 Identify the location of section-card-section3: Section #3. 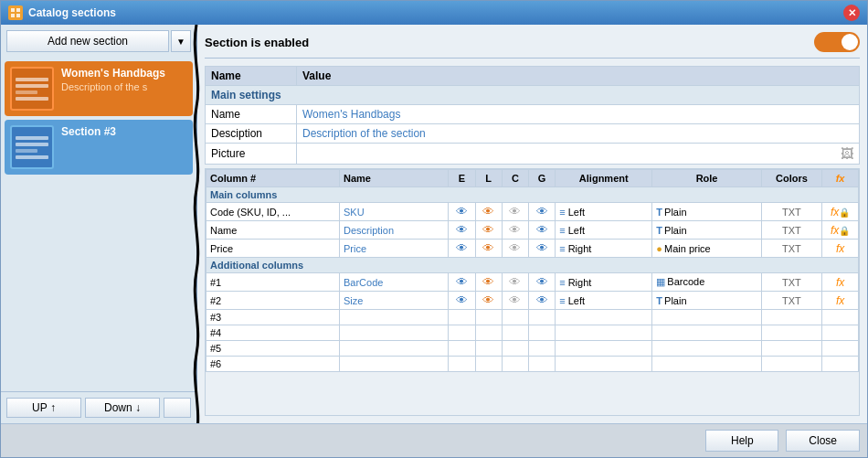
(99, 147).